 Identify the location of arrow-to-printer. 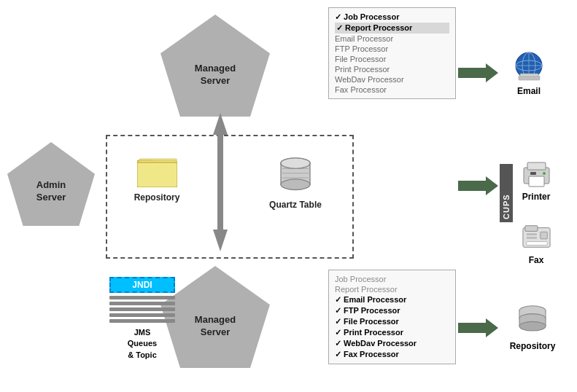
(479, 186).